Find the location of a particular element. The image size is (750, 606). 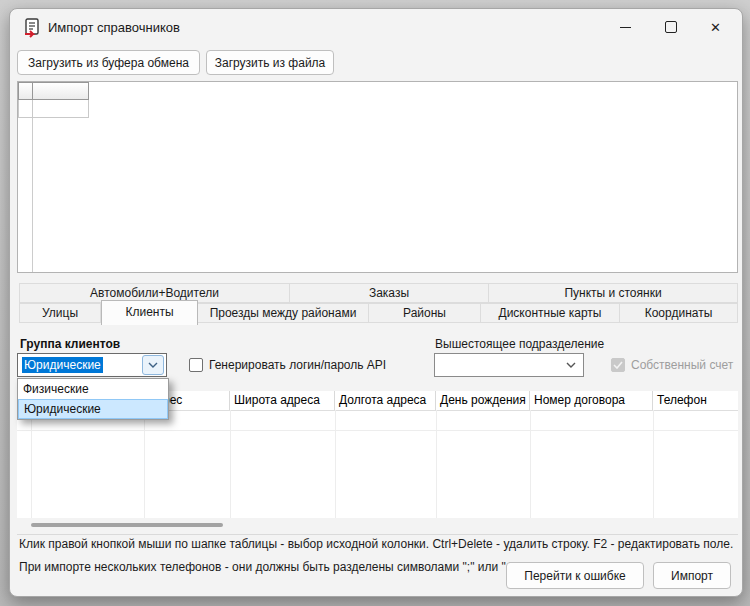

tab-clients: Клиенты is located at coordinates (150, 312).